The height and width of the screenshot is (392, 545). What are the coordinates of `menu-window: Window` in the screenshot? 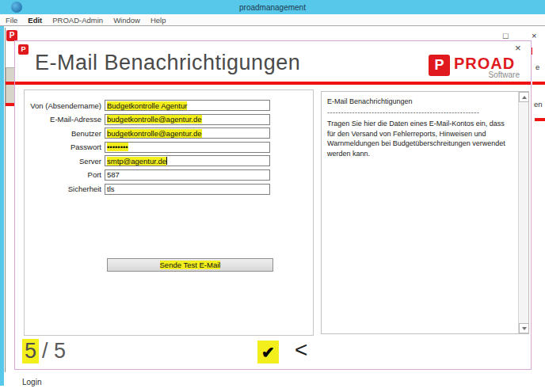 It's located at (127, 21).